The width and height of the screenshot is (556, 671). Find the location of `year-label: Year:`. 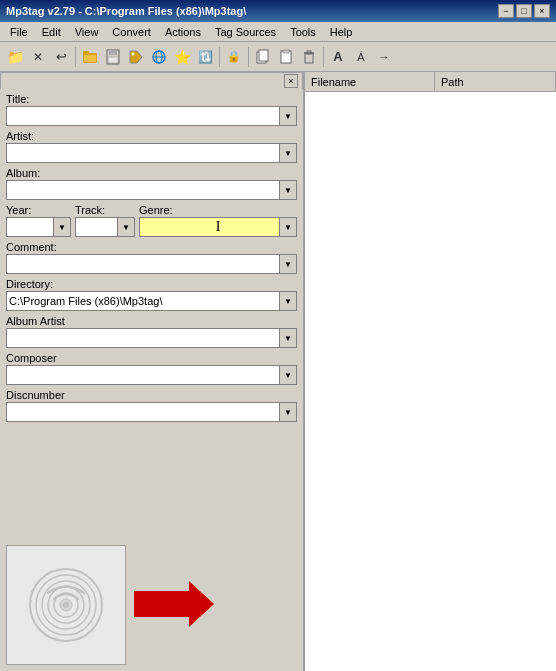

year-label: Year: is located at coordinates (38, 210).